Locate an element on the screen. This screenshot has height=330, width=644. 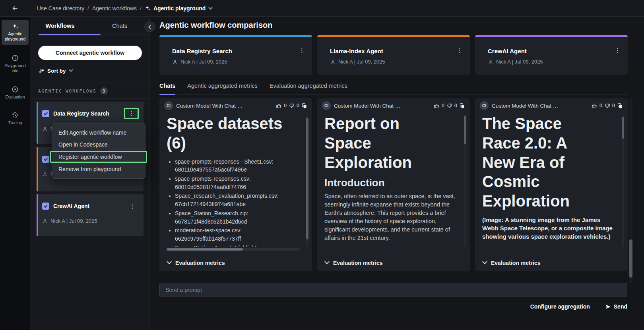
card-llama-index-agent: Llama-Index Agent Nick A | Jul 09, 2025 … is located at coordinates (394, 55).